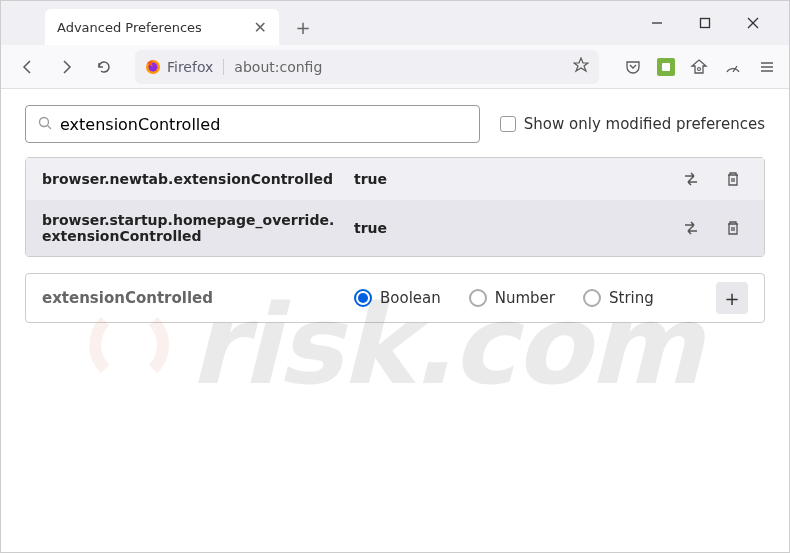 The height and width of the screenshot is (553, 790). What do you see at coordinates (732, 298) in the screenshot?
I see `add-button: +` at bounding box center [732, 298].